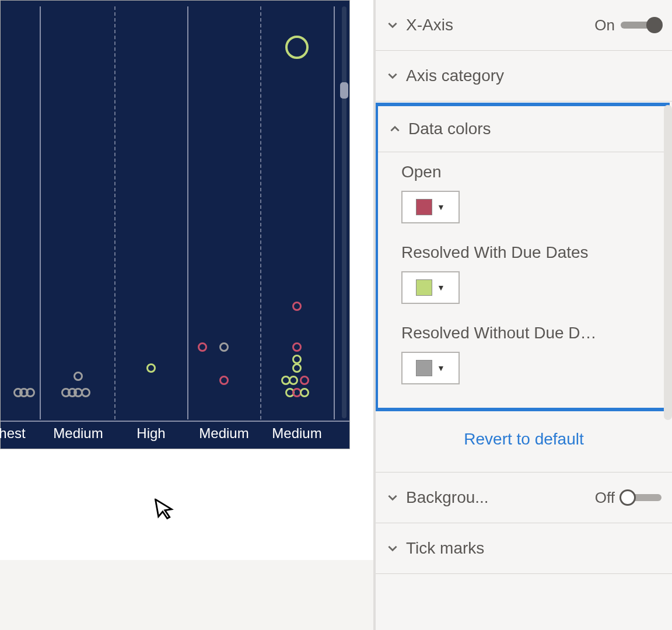 This screenshot has width=672, height=630. I want to click on data-color-name: Resolved Without Due Da..., so click(501, 333).